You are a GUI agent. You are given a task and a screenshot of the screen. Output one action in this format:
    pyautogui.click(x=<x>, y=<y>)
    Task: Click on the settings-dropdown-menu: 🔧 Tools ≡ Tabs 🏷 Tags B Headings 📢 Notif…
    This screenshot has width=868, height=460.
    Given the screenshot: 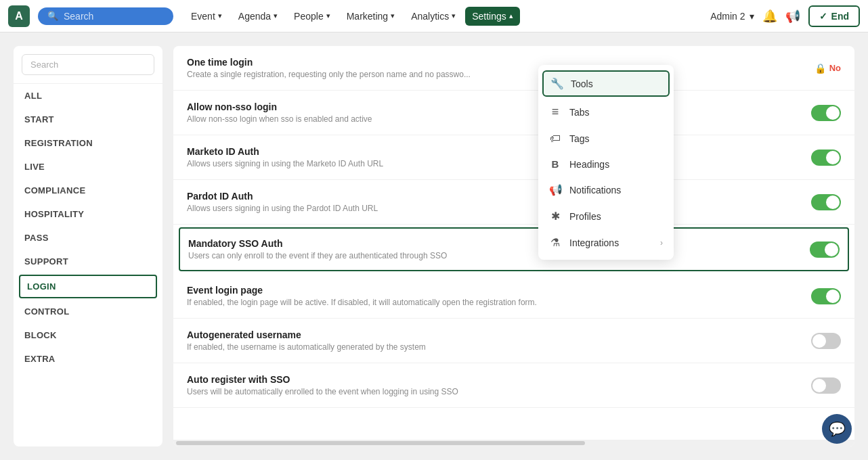 What is the action you would take?
    pyautogui.click(x=606, y=162)
    